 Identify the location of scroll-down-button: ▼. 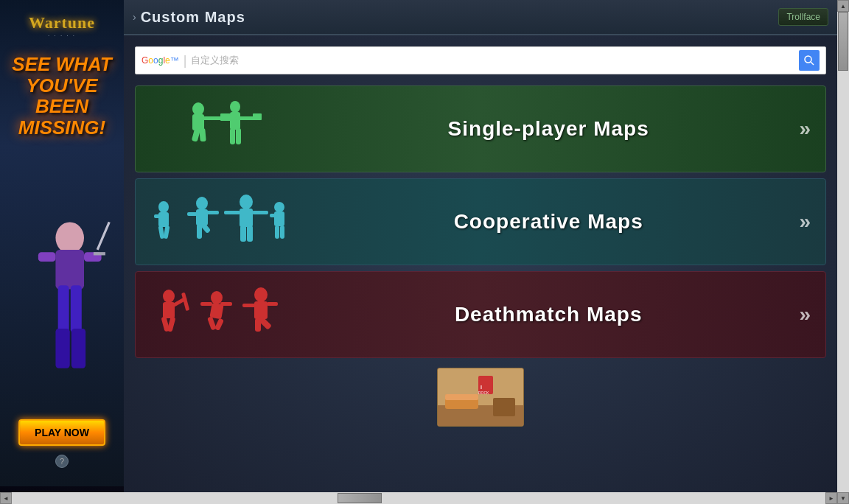
(843, 498).